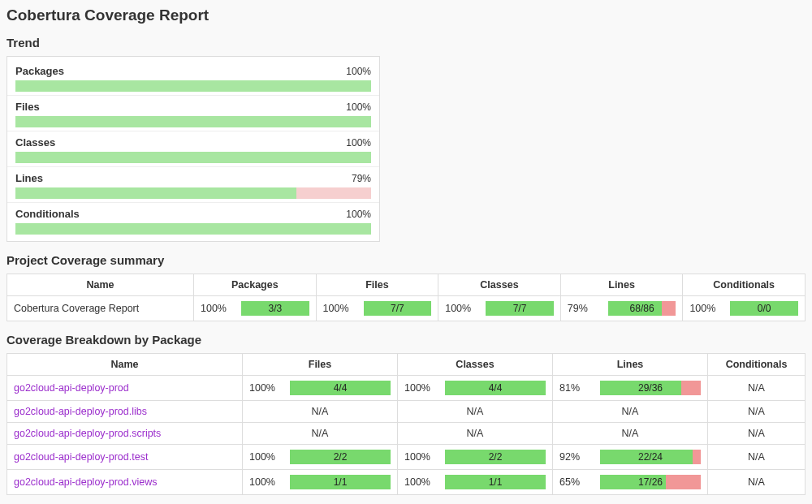  I want to click on page-title: Cobertura Coverage Report, so click(406, 15).